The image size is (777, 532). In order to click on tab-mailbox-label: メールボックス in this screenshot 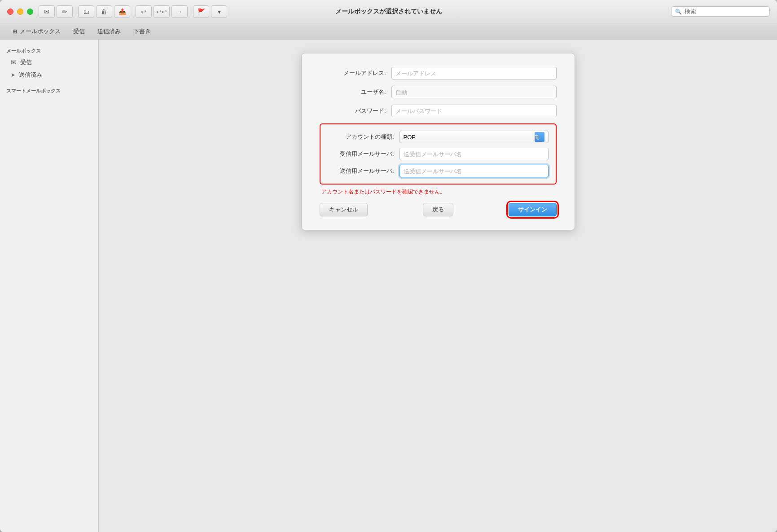, I will do `click(40, 31)`.